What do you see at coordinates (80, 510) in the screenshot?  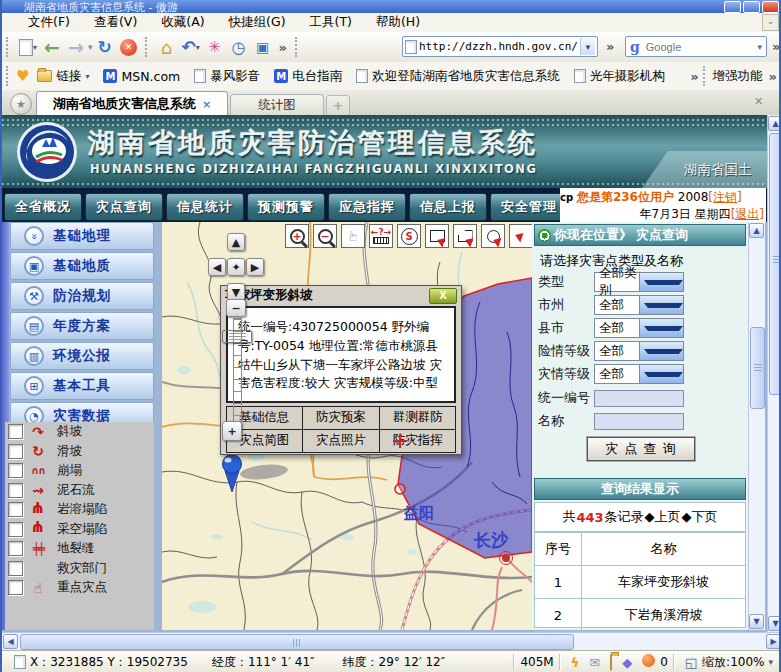 I see `legend-row-karst-subsidence: ψ岩溶塌陷` at bounding box center [80, 510].